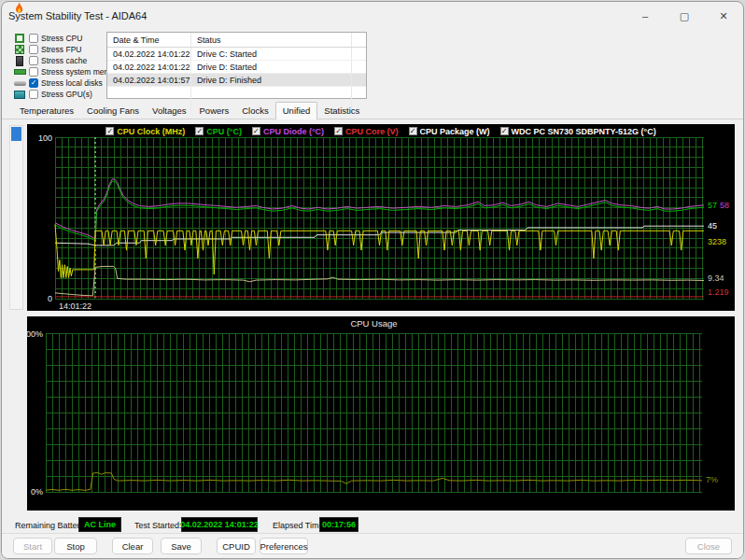 Image resolution: width=745 pixels, height=560 pixels. What do you see at coordinates (237, 54) in the screenshot?
I see `table-row: 04.02.2022 14:01:22Drive C: Started` at bounding box center [237, 54].